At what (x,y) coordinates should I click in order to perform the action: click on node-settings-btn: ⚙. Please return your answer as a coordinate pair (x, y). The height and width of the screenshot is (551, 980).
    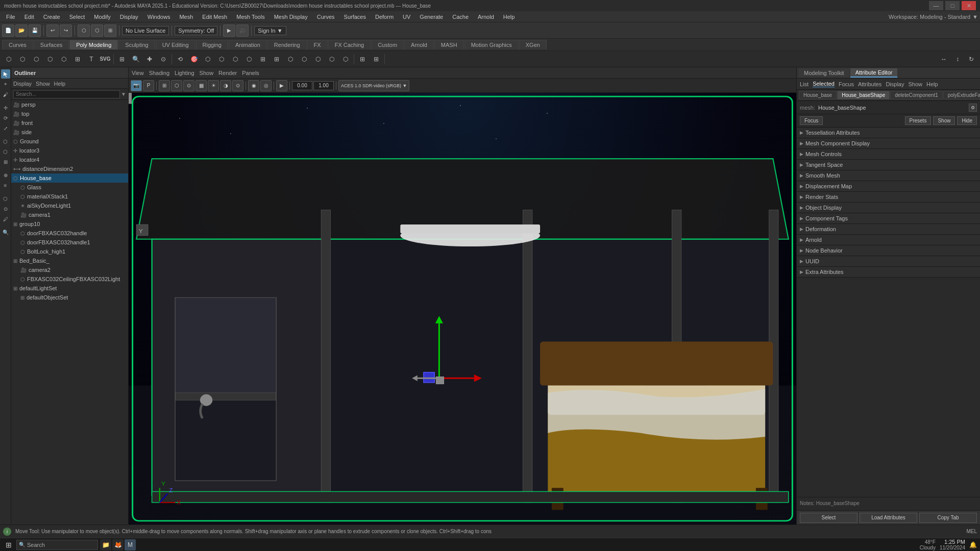
    Looking at the image, I should click on (973, 108).